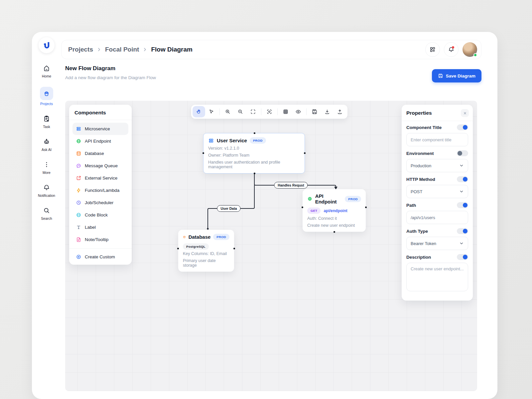 This screenshot has width=532, height=399. Describe the element at coordinates (327, 112) in the screenshot. I see `download-button` at that location.